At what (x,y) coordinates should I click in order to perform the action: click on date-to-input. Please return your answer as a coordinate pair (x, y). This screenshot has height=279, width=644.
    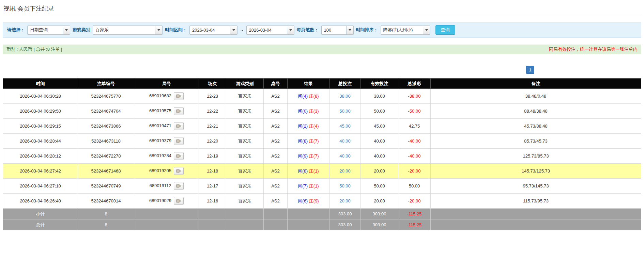
    Looking at the image, I should click on (267, 30).